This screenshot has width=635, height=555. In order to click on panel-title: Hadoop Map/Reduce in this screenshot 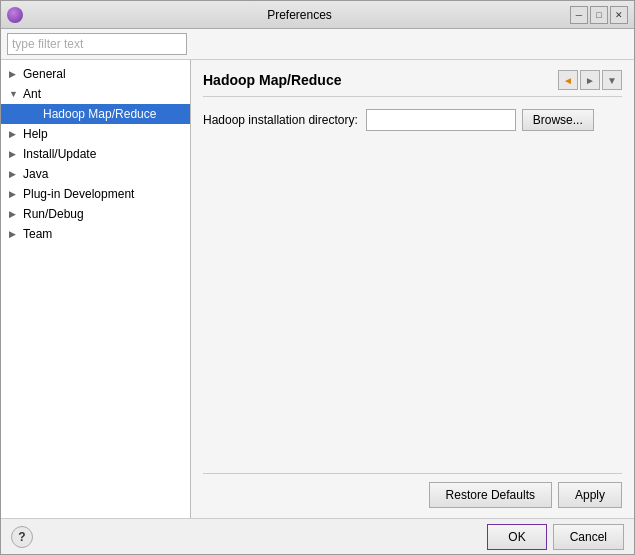, I will do `click(272, 80)`.